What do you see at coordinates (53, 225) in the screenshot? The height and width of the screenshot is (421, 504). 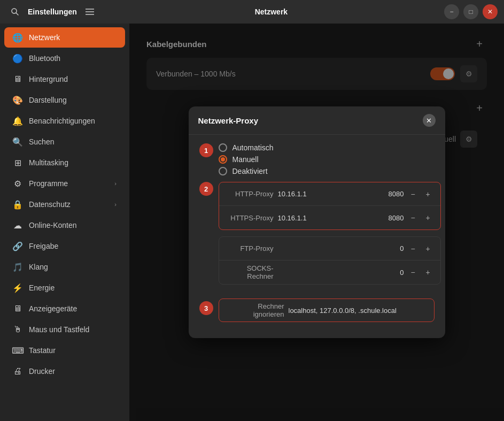 I see `sidebar-item-label-online-konten: Online-Konten` at bounding box center [53, 225].